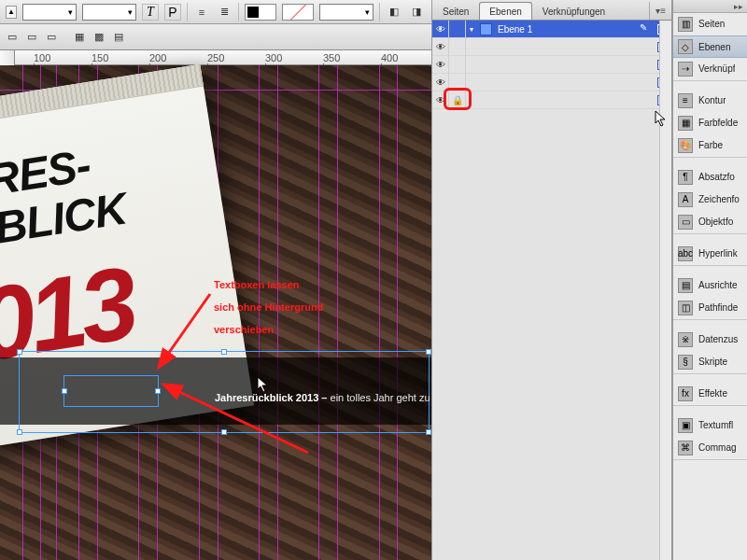 This screenshot has width=747, height=560. Describe the element at coordinates (710, 7) in the screenshot. I see `rail-collapse-icon: ▸▸` at that location.